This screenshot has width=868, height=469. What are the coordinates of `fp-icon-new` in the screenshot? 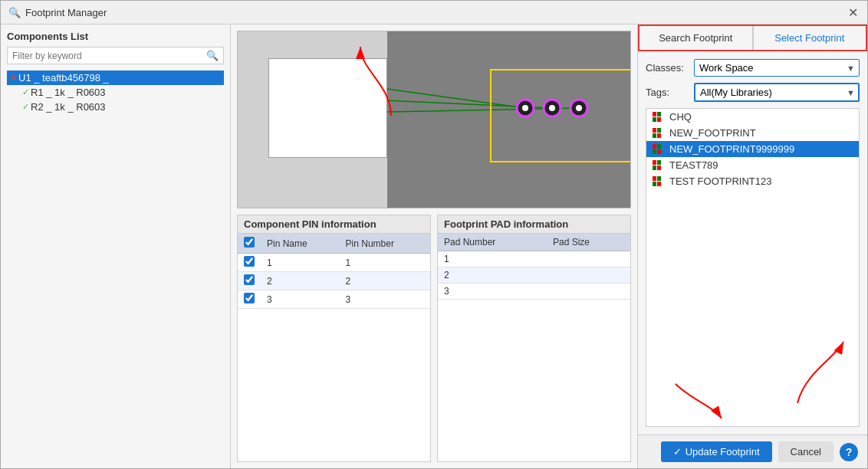 It's located at (659, 133).